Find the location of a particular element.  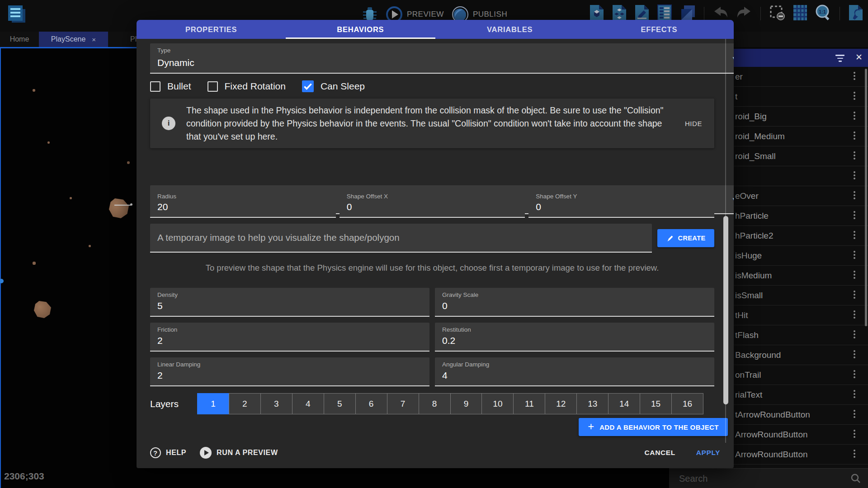

field-shape-offset-x: Shape Offset X0 is located at coordinates (432, 203).